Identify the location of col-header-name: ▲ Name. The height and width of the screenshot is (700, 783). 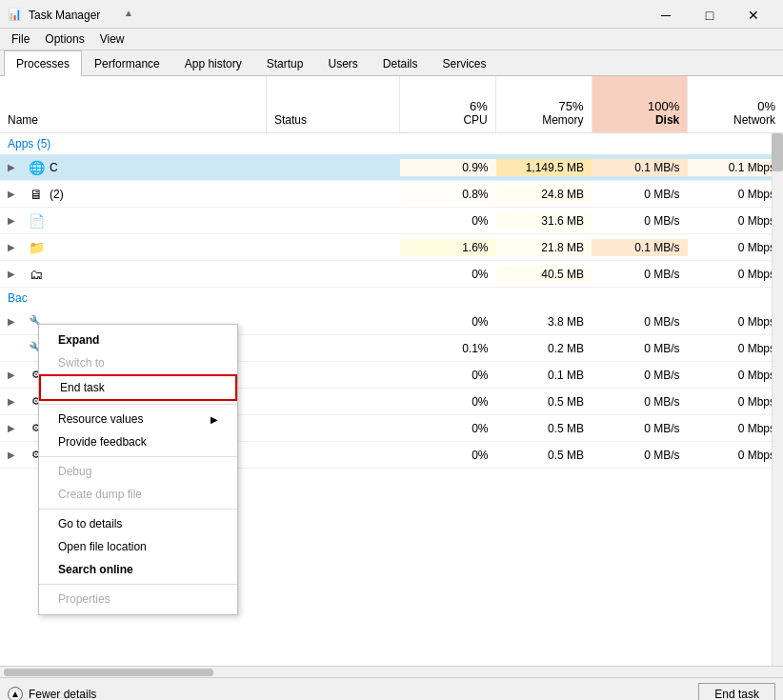
(133, 105).